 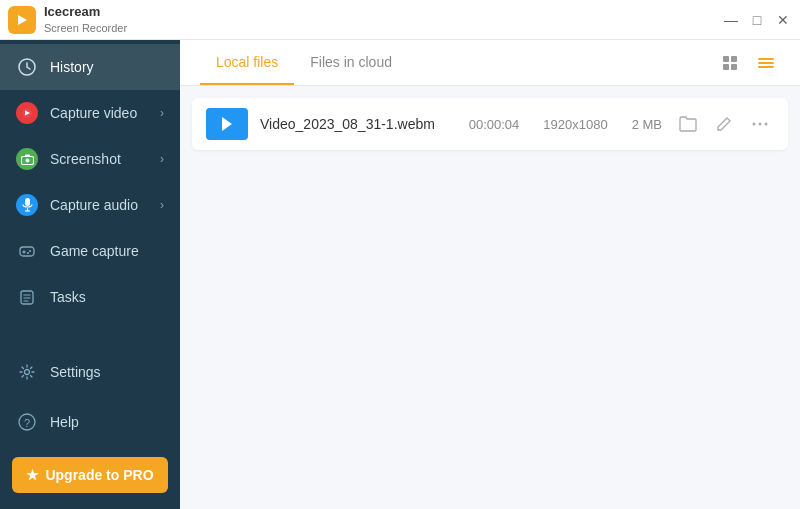 I want to click on window-controls: — □ ✕, so click(x=757, y=20).